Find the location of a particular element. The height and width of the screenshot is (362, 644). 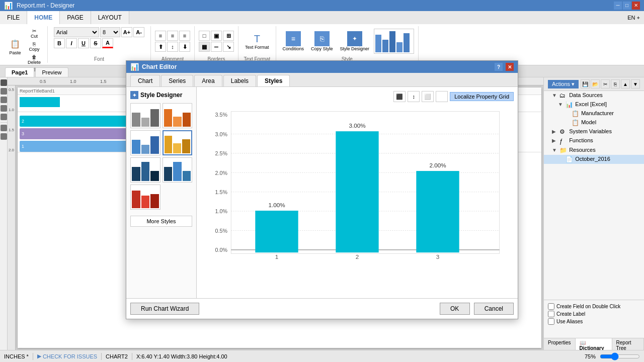

close-btn: ✕ is located at coordinates (636, 6).